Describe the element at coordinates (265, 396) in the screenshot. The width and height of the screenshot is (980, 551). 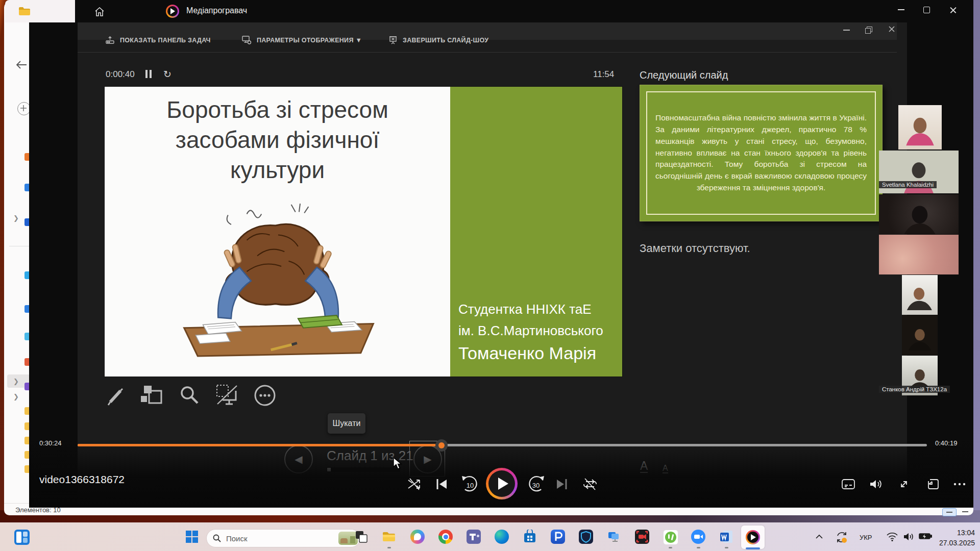
I see `more-options-button` at that location.